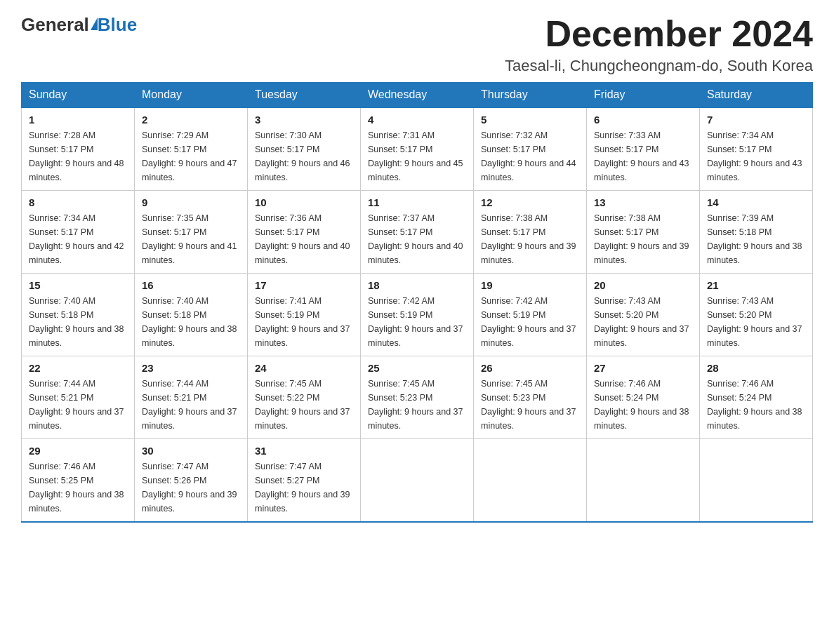  Describe the element at coordinates (191, 202) in the screenshot. I see `day-number: 9` at that location.